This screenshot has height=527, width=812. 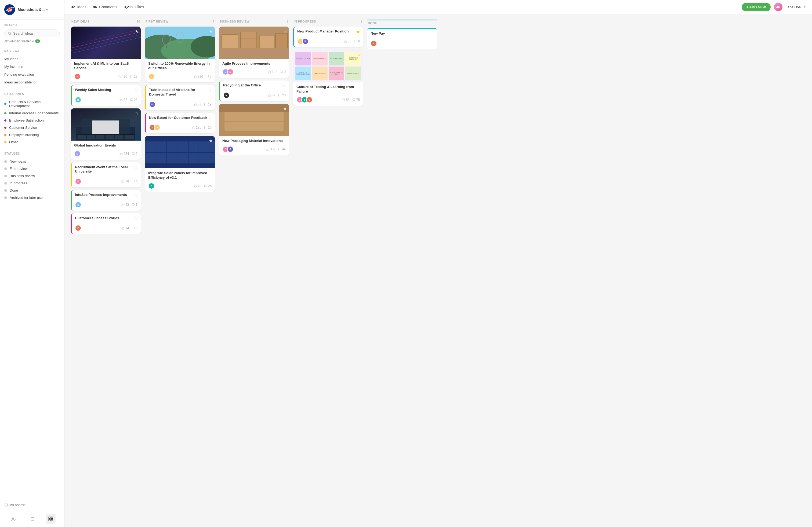 What do you see at coordinates (32, 25) in the screenshot?
I see `search-label: SEARCH` at bounding box center [32, 25].